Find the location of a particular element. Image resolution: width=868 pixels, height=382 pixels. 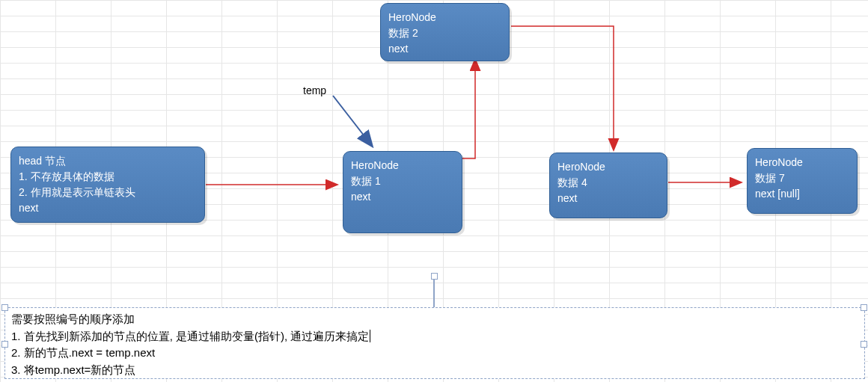

node-n7-line3: next [null] is located at coordinates (777, 194).